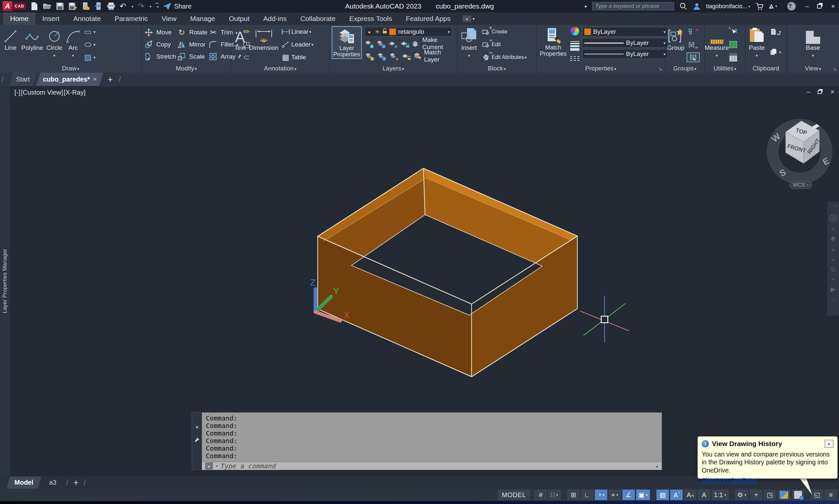 Image resolution: width=839 pixels, height=504 pixels. What do you see at coordinates (725, 495) in the screenshot?
I see `scale-caret: ▾` at bounding box center [725, 495].